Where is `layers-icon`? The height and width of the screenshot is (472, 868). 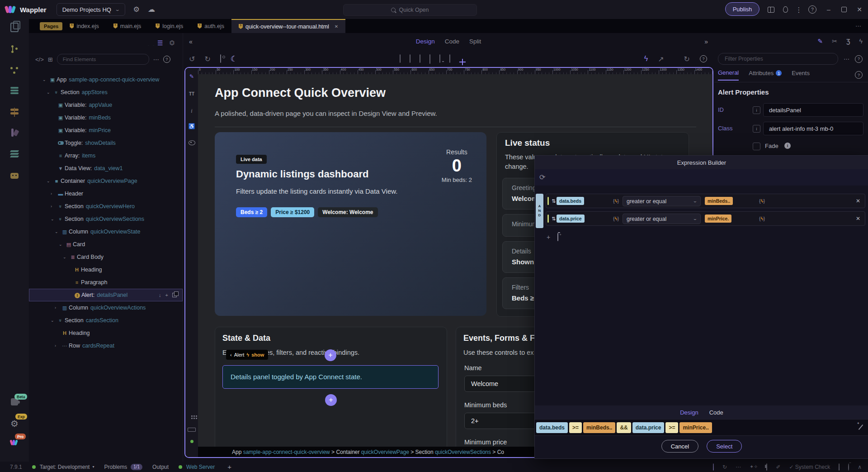 layers-icon is located at coordinates (14, 154).